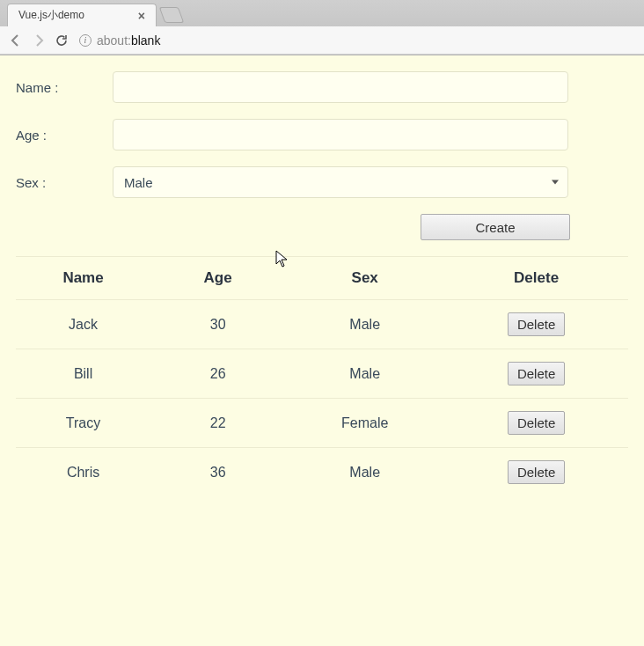 This screenshot has width=644, height=646. What do you see at coordinates (218, 423) in the screenshot?
I see `cell-age: 22` at bounding box center [218, 423].